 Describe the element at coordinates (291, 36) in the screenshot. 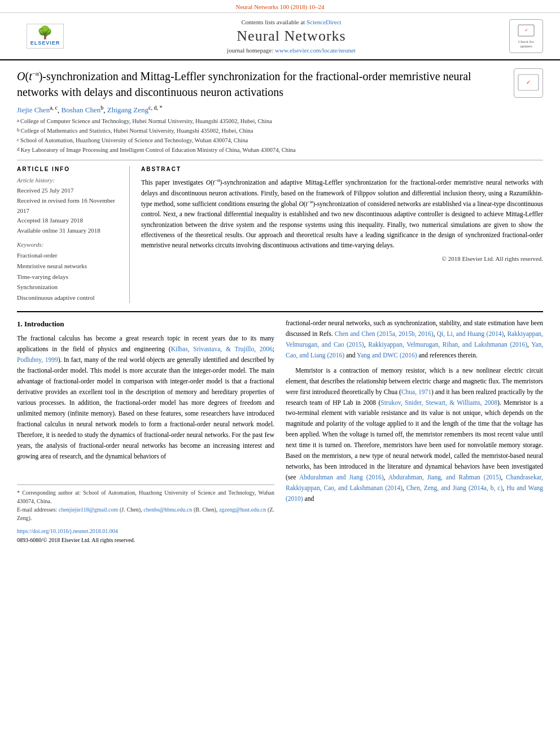

I see `journal-header-center: Contents lists available at ScienceDirec…` at that location.